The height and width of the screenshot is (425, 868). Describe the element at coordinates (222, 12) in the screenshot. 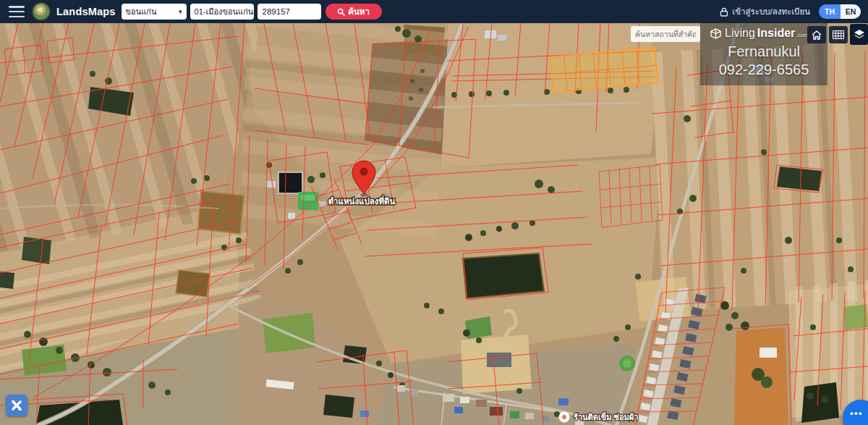

I see `district-select: 01-เมืองขอนแก่น ▾` at that location.